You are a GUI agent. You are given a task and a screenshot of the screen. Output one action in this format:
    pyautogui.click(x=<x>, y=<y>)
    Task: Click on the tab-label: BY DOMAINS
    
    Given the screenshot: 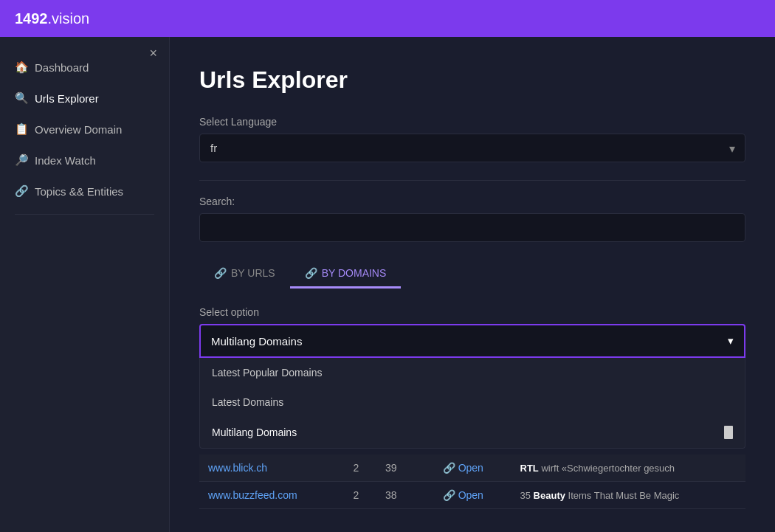 What is the action you would take?
    pyautogui.click(x=354, y=273)
    